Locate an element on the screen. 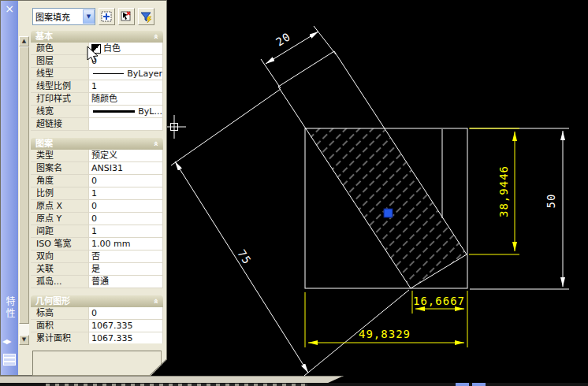 The image size is (588, 386). dim-49-8329-text: 49,8329 is located at coordinates (385, 334).